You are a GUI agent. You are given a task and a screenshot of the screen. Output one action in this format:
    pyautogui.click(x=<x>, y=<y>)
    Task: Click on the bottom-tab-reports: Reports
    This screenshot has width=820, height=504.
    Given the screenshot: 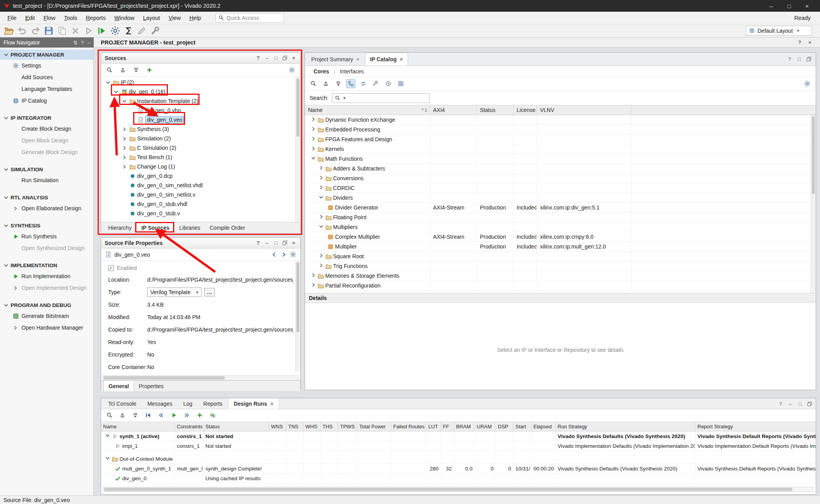 What is the action you would take?
    pyautogui.click(x=213, y=403)
    